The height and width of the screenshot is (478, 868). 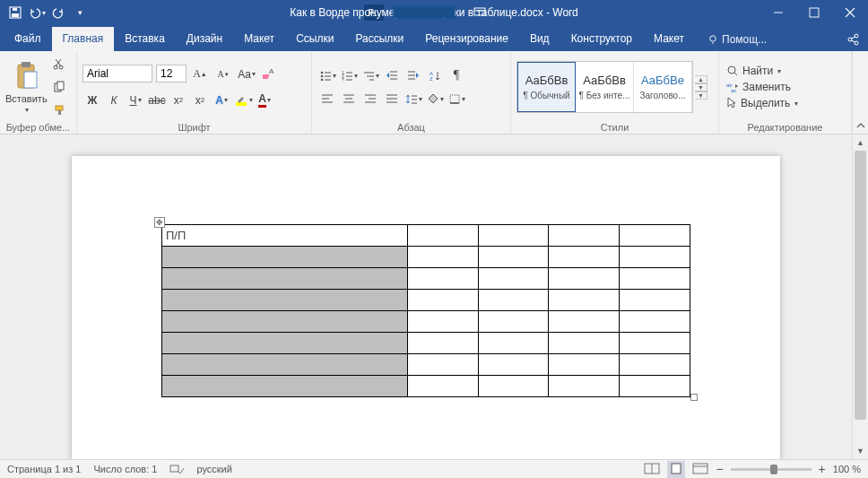 What do you see at coordinates (27, 88) in the screenshot?
I see `paste-button: Вставить ▾` at bounding box center [27, 88].